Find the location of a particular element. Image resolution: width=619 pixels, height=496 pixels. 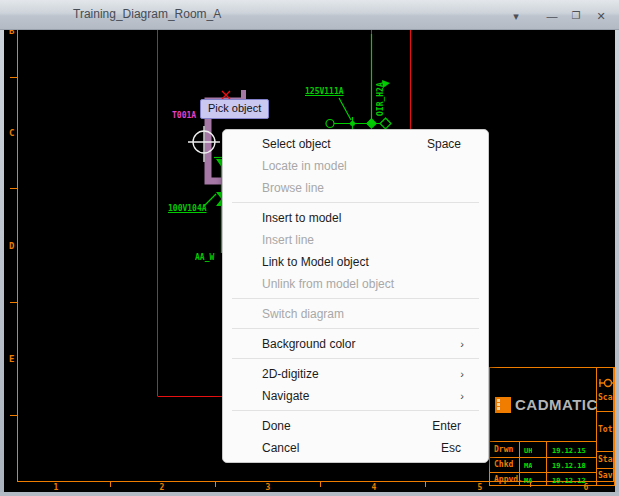

side-label-scale: Scale is located at coordinates (606, 398).